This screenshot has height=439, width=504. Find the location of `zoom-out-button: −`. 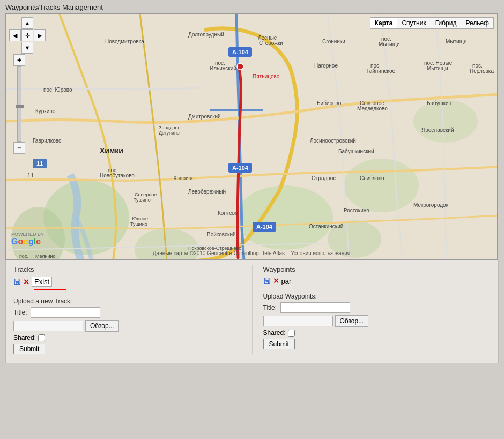

zoom-out-button: − is located at coordinates (19, 148).